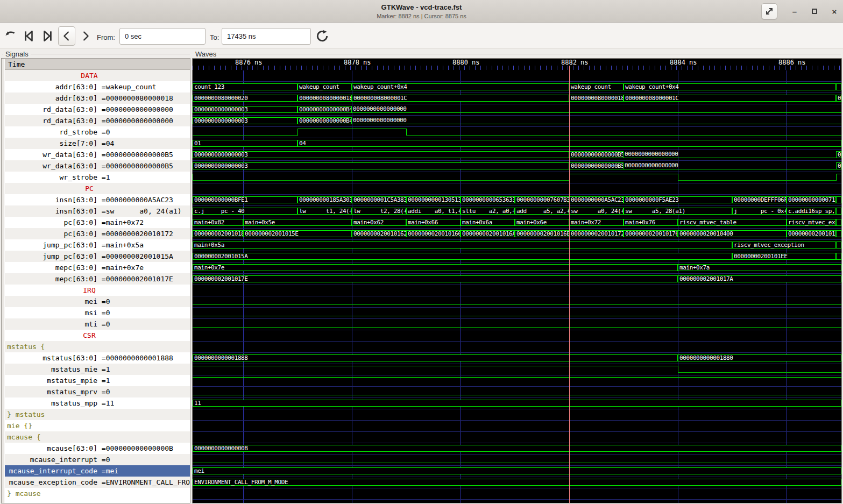 This screenshot has width=843, height=504. I want to click on signal-row-mti: mti =0, so click(97, 324).